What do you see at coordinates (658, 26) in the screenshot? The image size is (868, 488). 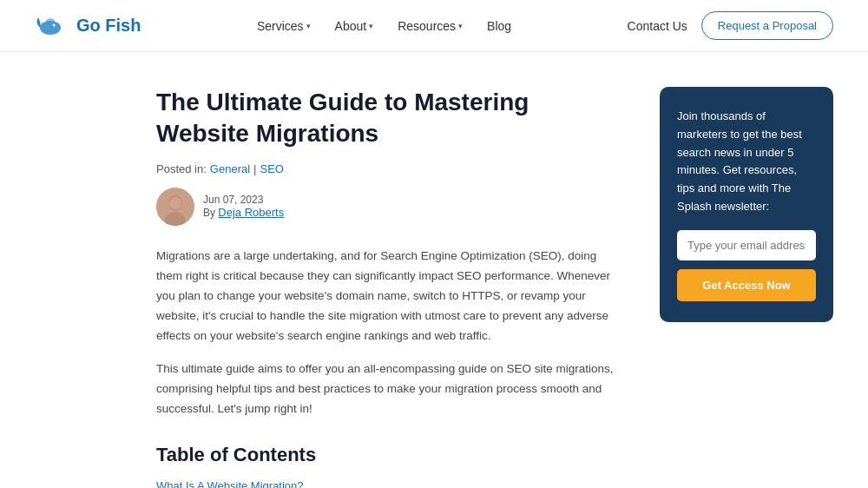 I see `nav-contact-link: Contact Us` at bounding box center [658, 26].